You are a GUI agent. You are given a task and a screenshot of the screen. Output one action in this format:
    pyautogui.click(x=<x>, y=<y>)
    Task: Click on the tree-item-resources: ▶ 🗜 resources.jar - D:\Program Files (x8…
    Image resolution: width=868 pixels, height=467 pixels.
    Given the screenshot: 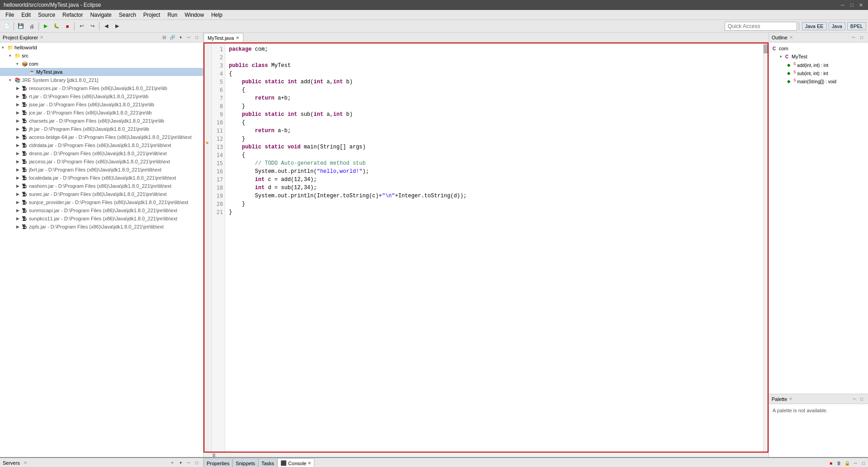 What is the action you would take?
    pyautogui.click(x=101, y=88)
    